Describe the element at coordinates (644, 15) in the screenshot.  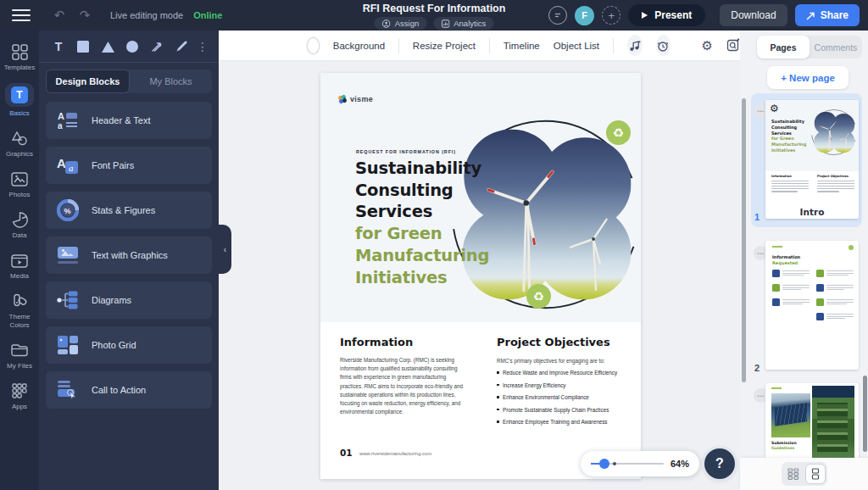
I see `play-icon` at that location.